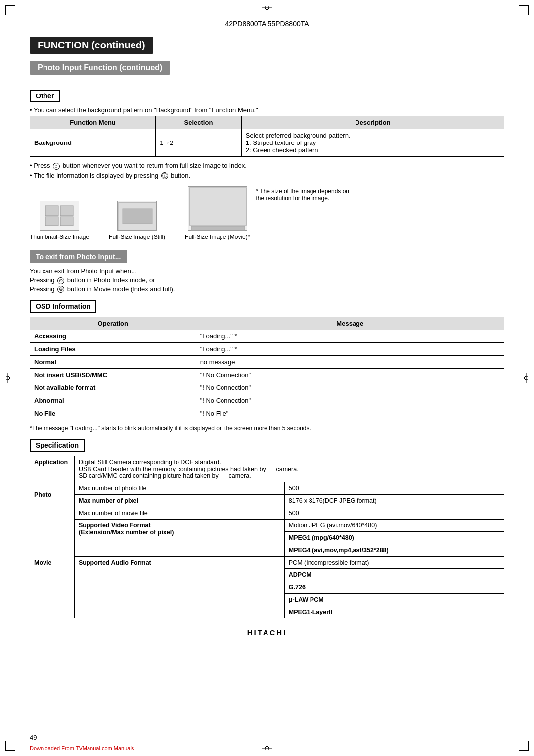 Image resolution: width=534 pixels, height=756 pixels. What do you see at coordinates (44, 96) in the screenshot?
I see `other-label: Other` at bounding box center [44, 96].